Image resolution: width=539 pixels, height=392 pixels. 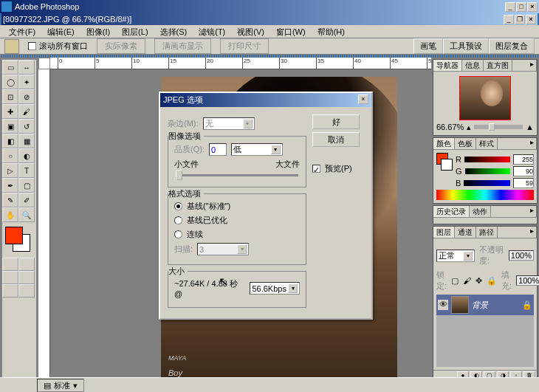 What do you see at coordinates (183, 46) in the screenshot?
I see `fit-screen-button: 满画布显示` at bounding box center [183, 46].